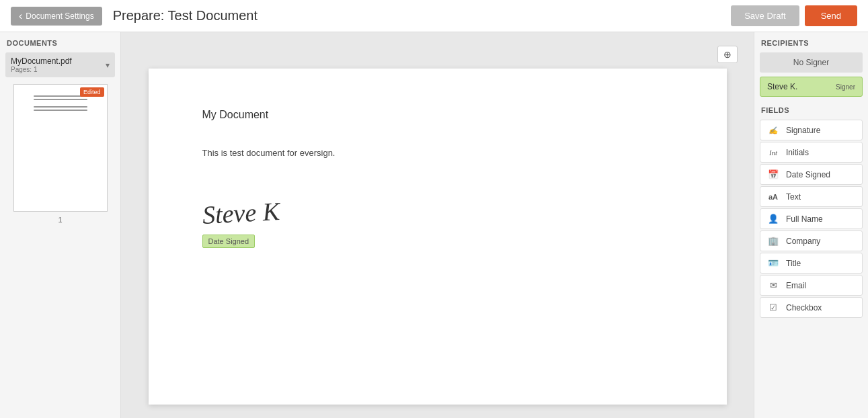 The image size is (868, 418). I want to click on document-name: MyDocument.pdf, so click(42, 61).